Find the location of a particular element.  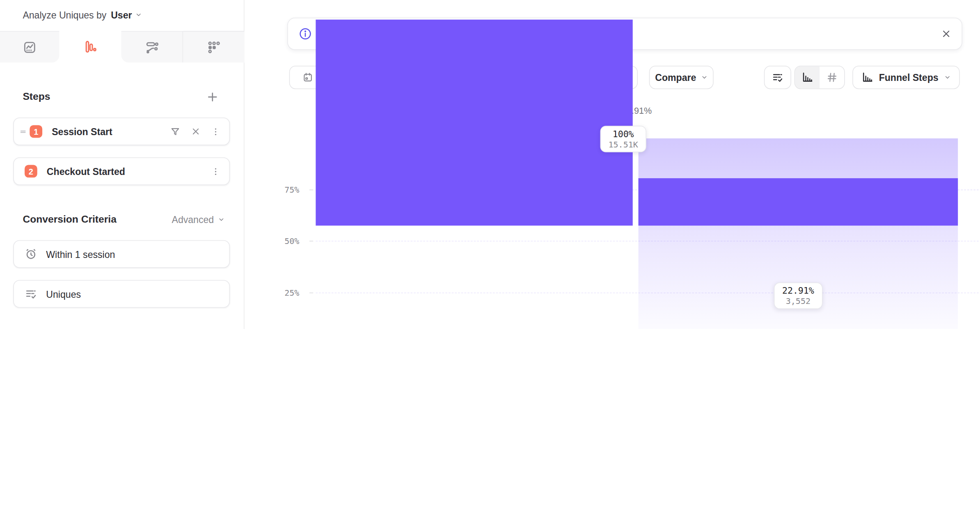

tooltip-count: 3,552 is located at coordinates (798, 301).